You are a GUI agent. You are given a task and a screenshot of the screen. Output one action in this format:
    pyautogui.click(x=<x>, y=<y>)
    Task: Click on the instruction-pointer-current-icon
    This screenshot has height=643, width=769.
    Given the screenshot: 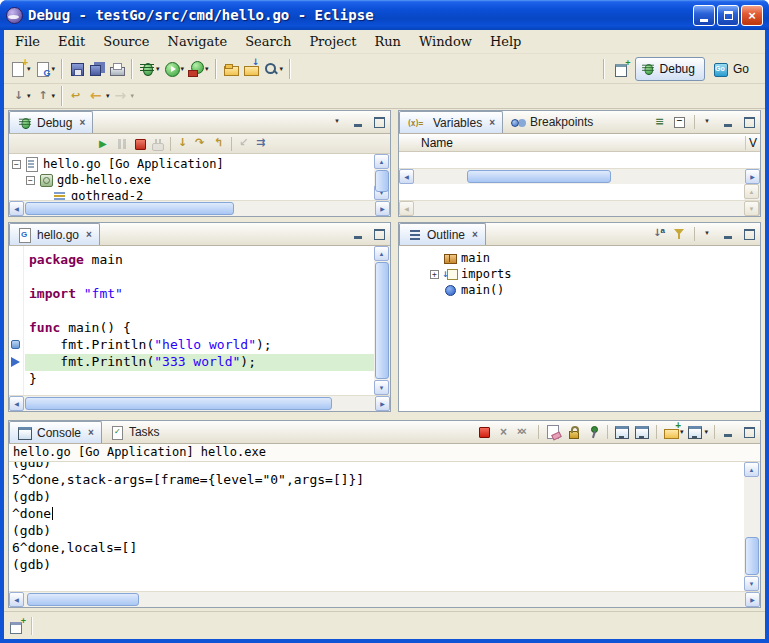 What is the action you would take?
    pyautogui.click(x=16, y=362)
    